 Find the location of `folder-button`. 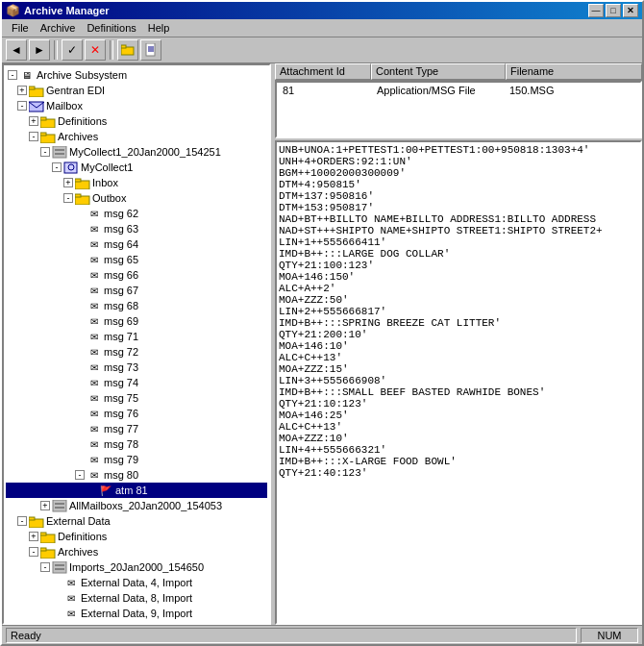

folder-button is located at coordinates (128, 50).